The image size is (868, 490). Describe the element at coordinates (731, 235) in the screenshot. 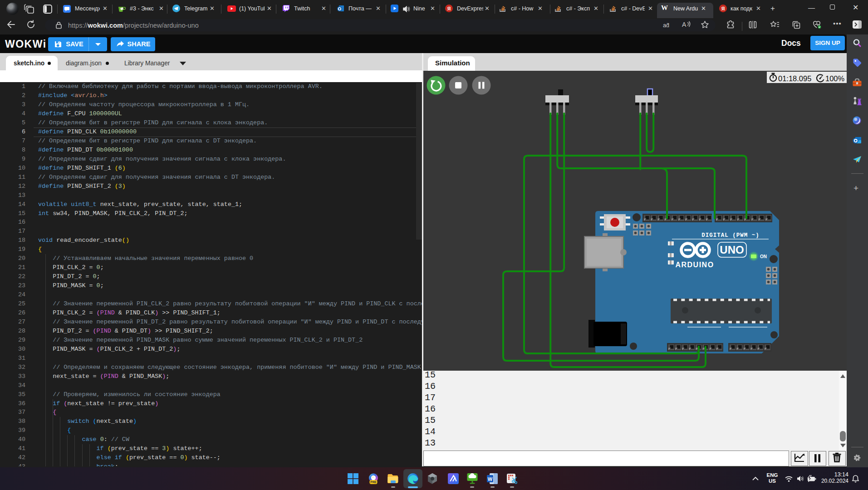

I see `svg-text: DIGITAL (PWM ~)` at that location.